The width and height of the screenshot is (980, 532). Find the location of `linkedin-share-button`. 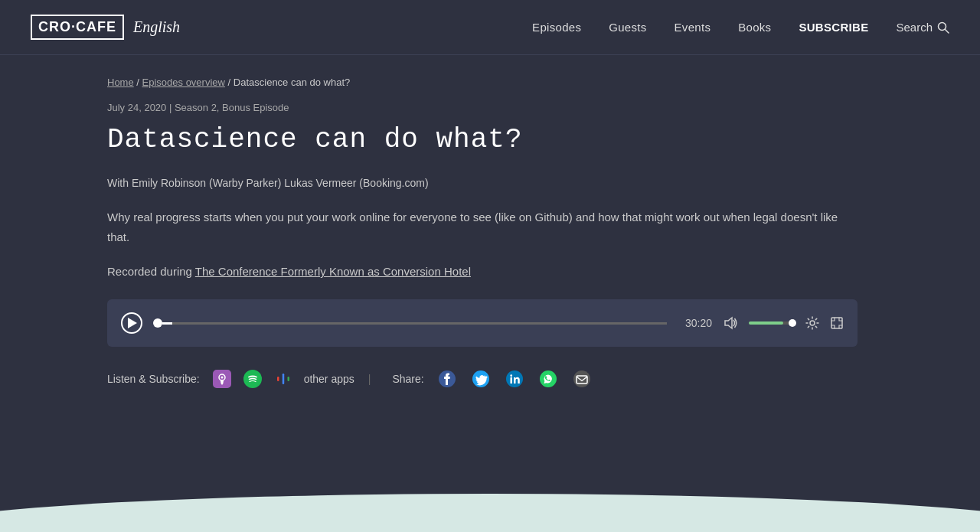

linkedin-share-button is located at coordinates (514, 379).